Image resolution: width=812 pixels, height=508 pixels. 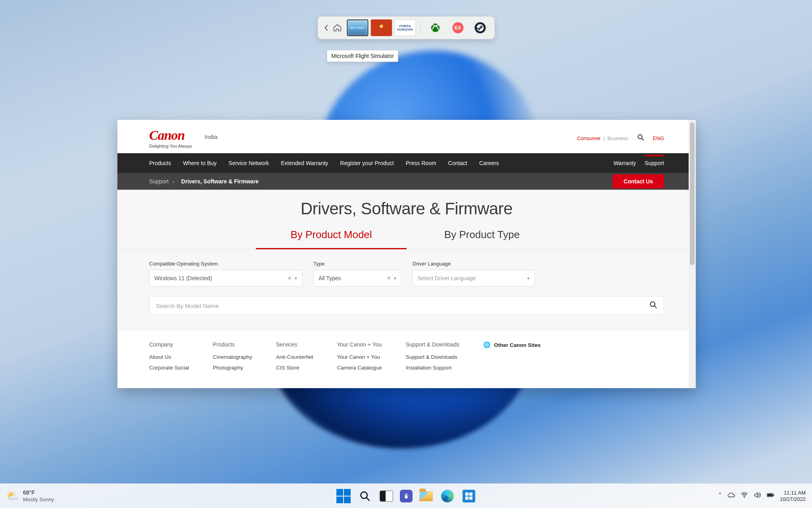 What do you see at coordinates (183, 278) in the screenshot?
I see `filter-os-value: Windows 11 (Detected)` at bounding box center [183, 278].